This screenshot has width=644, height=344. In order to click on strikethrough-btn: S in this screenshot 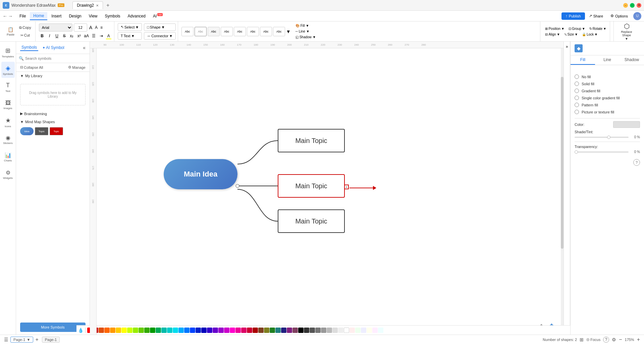, I will do `click(64, 36)`.